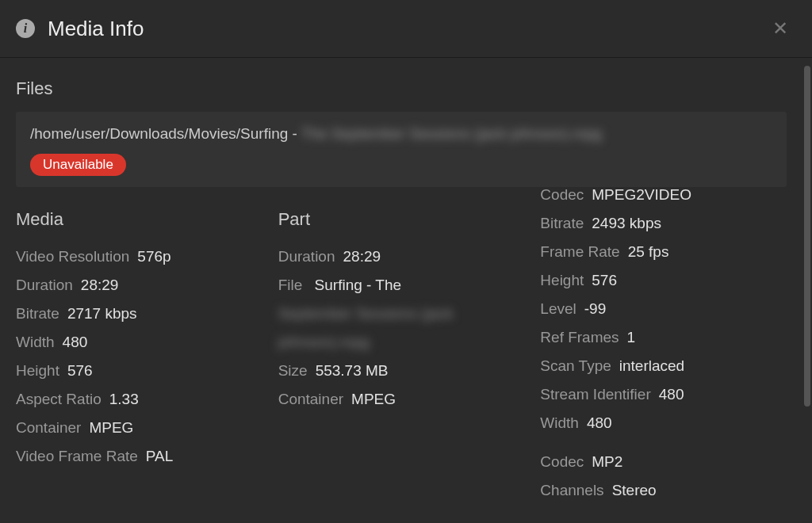 This screenshot has height=523, width=812. Describe the element at coordinates (807, 290) in the screenshot. I see `vertical-scrollbar` at that location.